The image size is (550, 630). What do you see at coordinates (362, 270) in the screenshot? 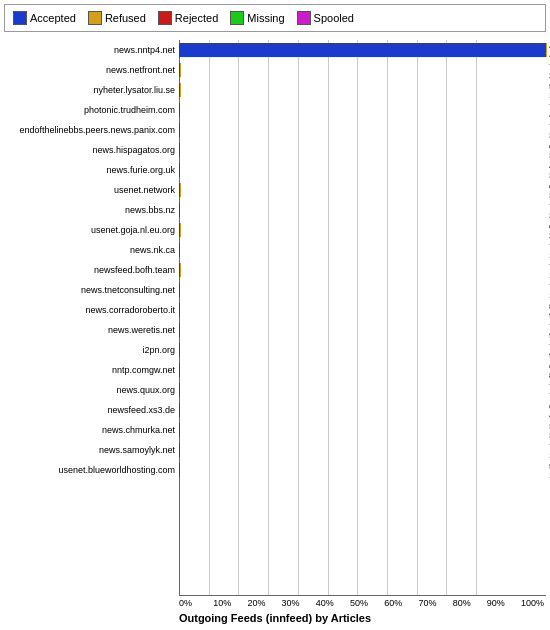
I see `bar-track: 7,1081,441` at bounding box center [362, 270].